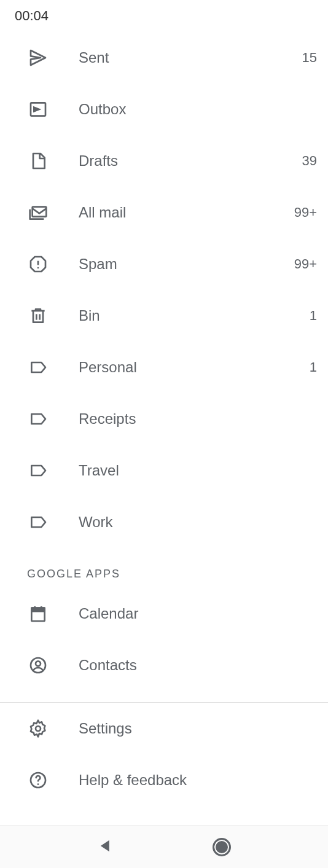 The height and width of the screenshot is (868, 328). Describe the element at coordinates (198, 665) in the screenshot. I see `drawer-item-label: Contacts` at that location.